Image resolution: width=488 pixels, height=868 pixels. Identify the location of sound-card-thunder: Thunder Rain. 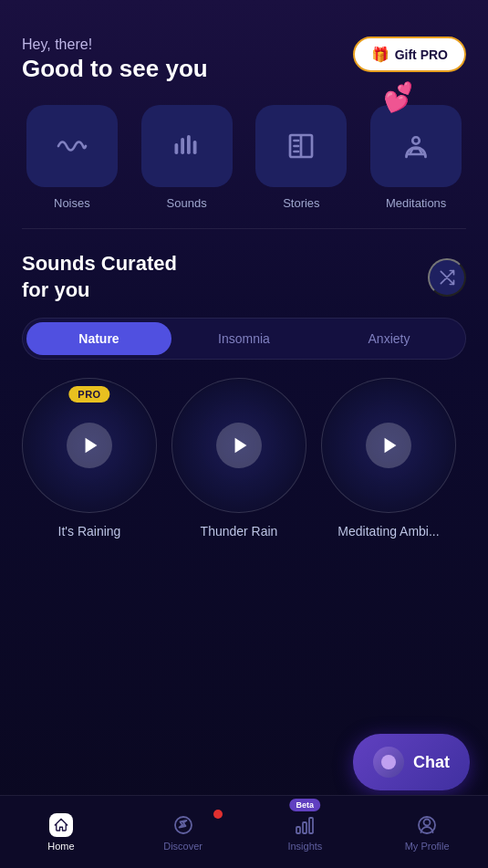
(239, 458).